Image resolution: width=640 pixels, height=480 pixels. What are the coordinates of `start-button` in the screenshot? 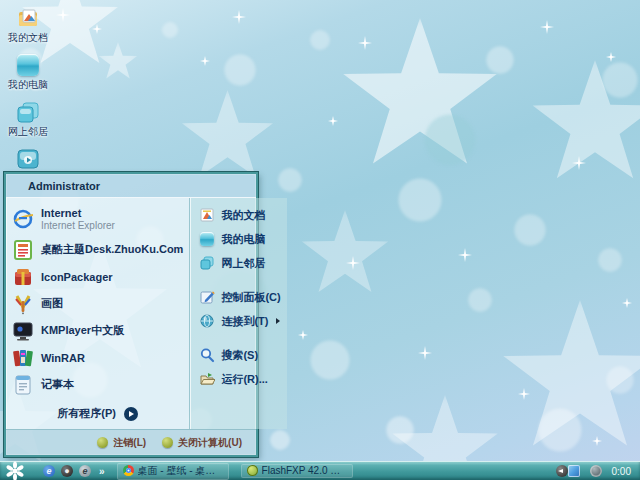 It's located at (17, 471).